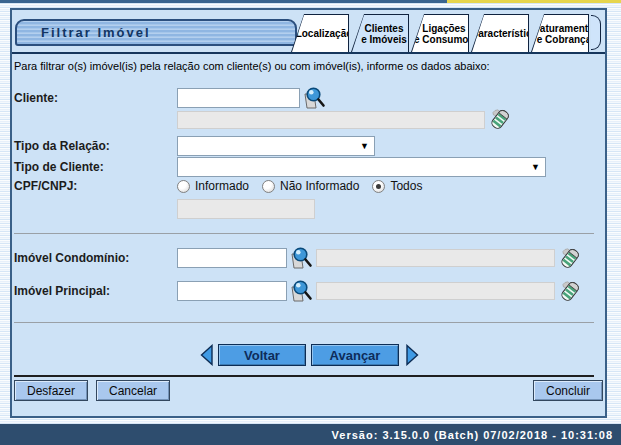 The height and width of the screenshot is (445, 621). I want to click on imovel-condominio-label: Imóvel Condomínio:, so click(96, 258).